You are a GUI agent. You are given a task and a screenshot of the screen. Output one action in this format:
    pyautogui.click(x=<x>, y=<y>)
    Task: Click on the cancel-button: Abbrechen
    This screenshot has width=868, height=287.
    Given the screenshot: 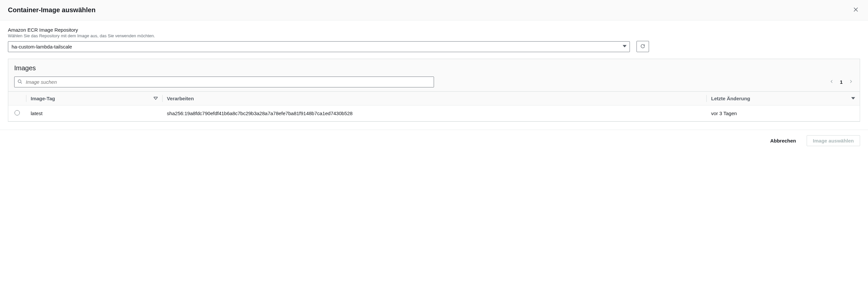 What is the action you would take?
    pyautogui.click(x=783, y=141)
    